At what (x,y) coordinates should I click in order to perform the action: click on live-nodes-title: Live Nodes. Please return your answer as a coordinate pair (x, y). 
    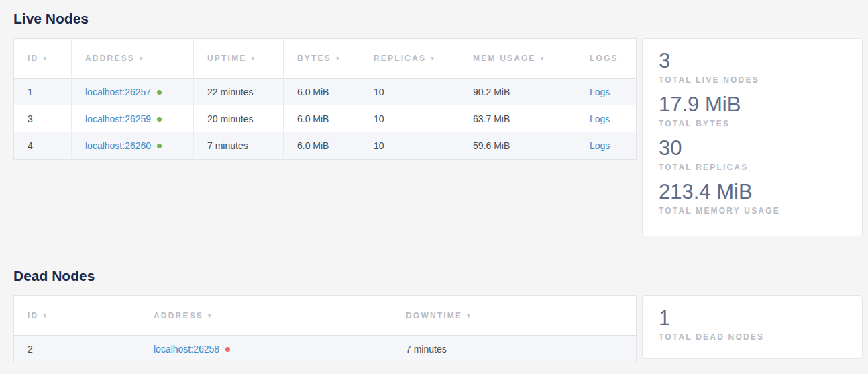
    Looking at the image, I should click on (438, 19).